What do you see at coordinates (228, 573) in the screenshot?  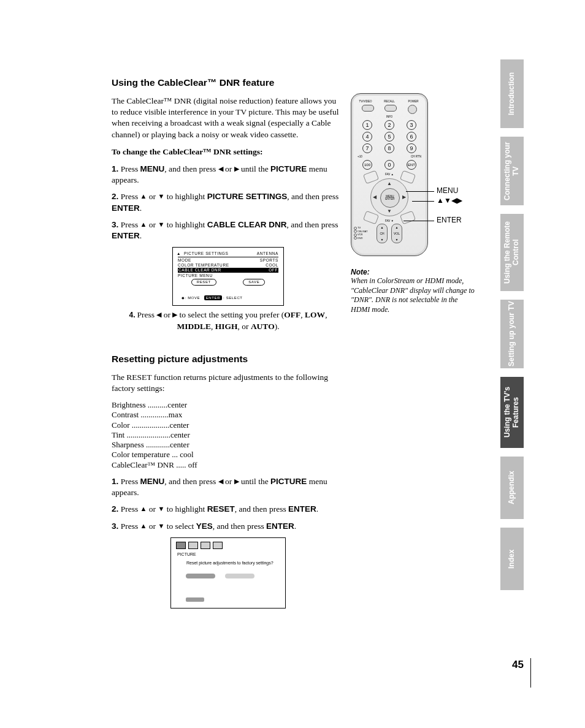 I see `osd-reset: PICTURE Reset picture adjustments to fac…` at bounding box center [228, 573].